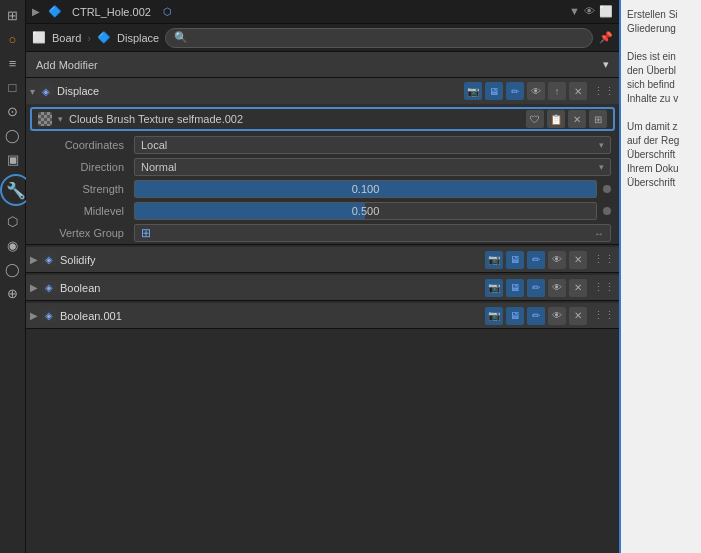  Describe the element at coordinates (652, 70) in the screenshot. I see `right-line5: den Überbl` at that location.